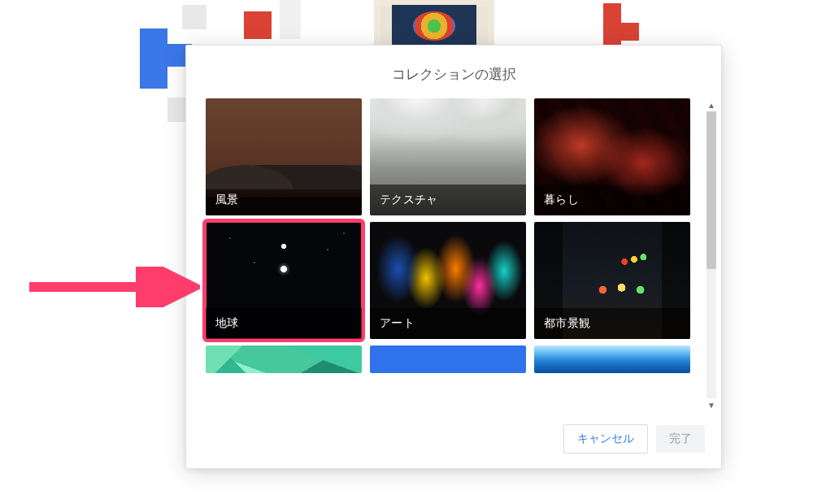 This screenshot has height=504, width=813. What do you see at coordinates (612, 157) in the screenshot?
I see `collection-tile-living: 暮らし` at bounding box center [612, 157].